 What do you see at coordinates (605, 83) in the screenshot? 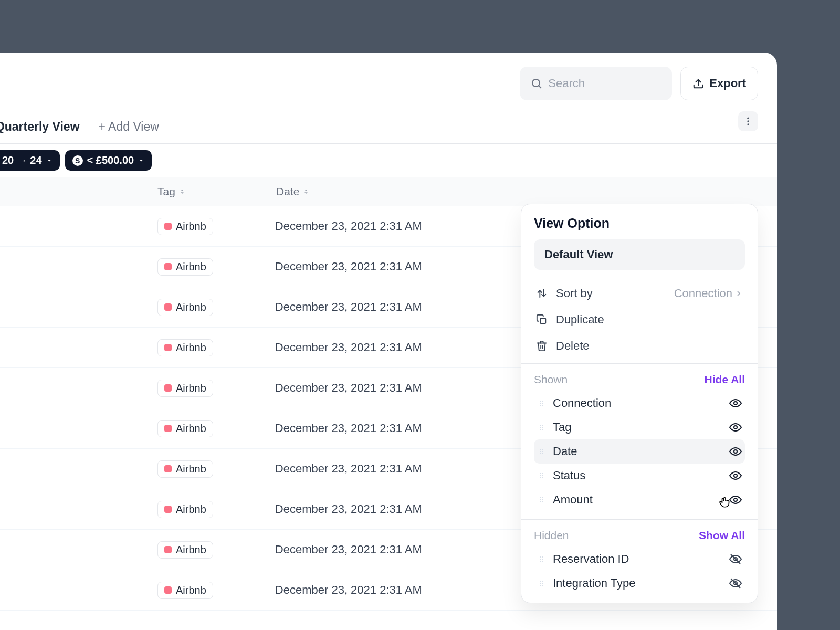
I see `search-input` at bounding box center [605, 83].